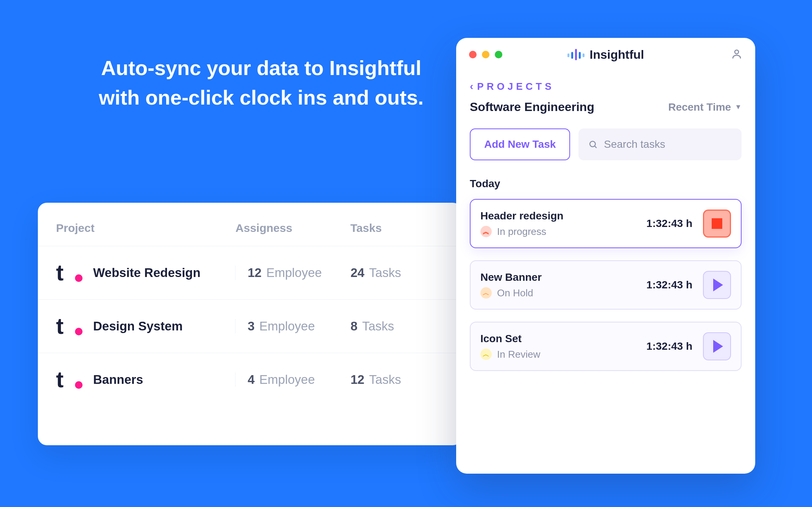 This screenshot has width=812, height=507. I want to click on project-name: Design System, so click(138, 326).